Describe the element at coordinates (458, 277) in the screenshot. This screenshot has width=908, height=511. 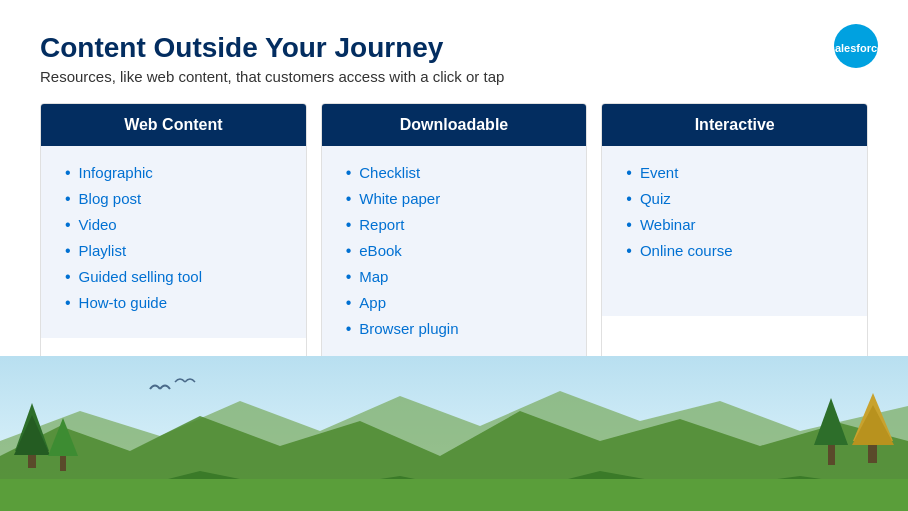
I see `list-item: Map` at that location.